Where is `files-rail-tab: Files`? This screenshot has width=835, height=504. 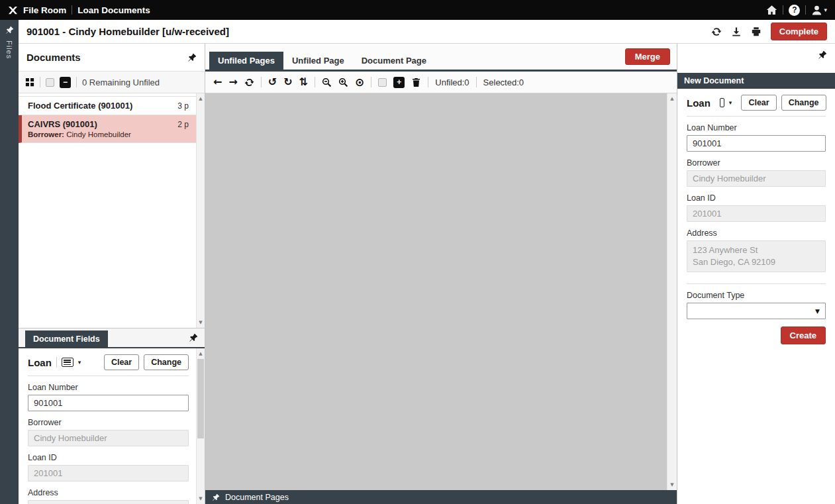 files-rail-tab: Files is located at coordinates (9, 50).